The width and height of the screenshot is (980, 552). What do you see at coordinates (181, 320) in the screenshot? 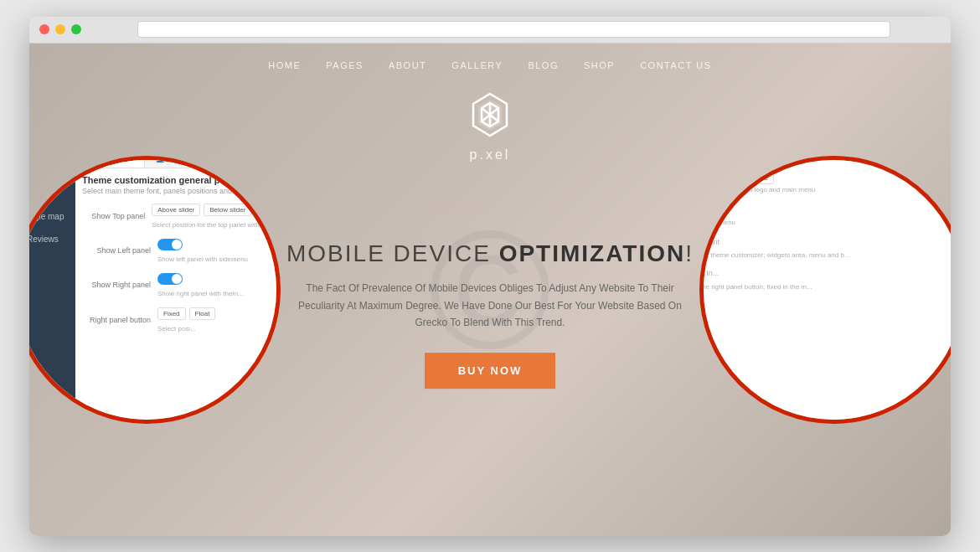
I see `right-panel-btn-row: Right panel button Fixed Float Select po…` at bounding box center [181, 320].